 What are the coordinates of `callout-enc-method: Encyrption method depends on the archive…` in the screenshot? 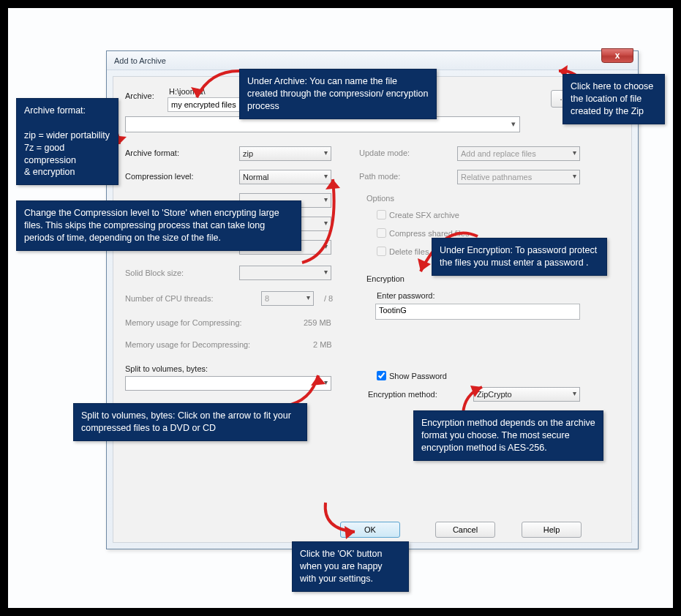 It's located at (508, 436).